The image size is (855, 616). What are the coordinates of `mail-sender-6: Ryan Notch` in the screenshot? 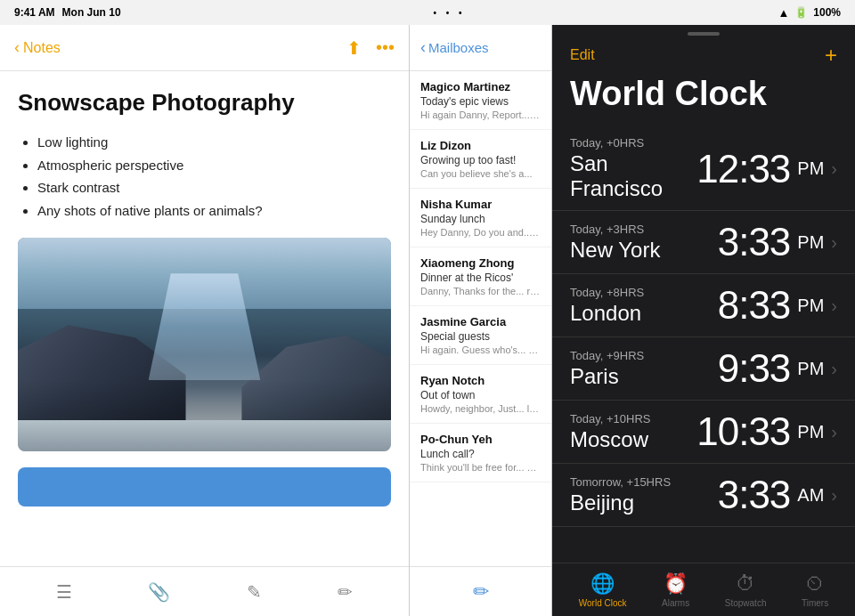 It's located at (481, 381).